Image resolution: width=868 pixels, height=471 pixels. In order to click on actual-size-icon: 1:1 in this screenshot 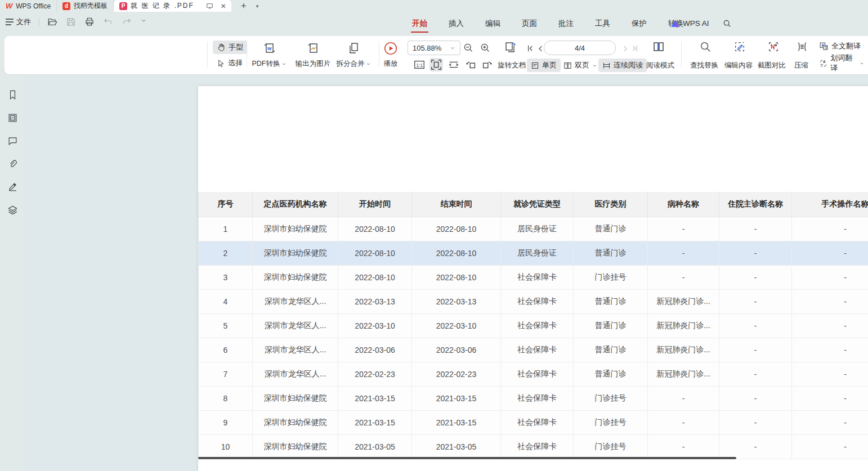, I will do `click(419, 65)`.